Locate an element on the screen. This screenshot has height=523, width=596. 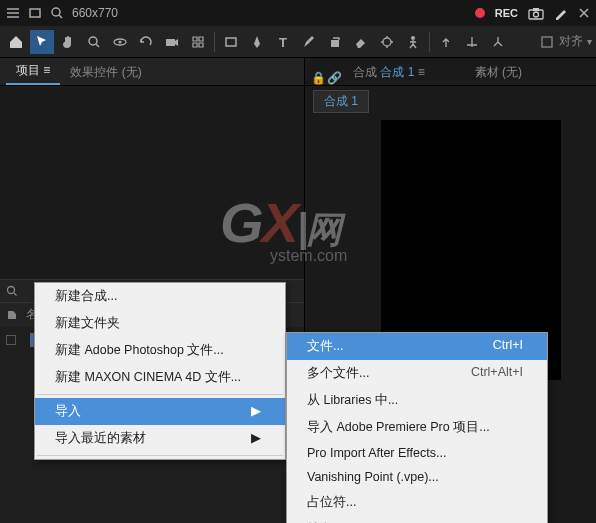
camera-icon is located at coordinates (536, 13).